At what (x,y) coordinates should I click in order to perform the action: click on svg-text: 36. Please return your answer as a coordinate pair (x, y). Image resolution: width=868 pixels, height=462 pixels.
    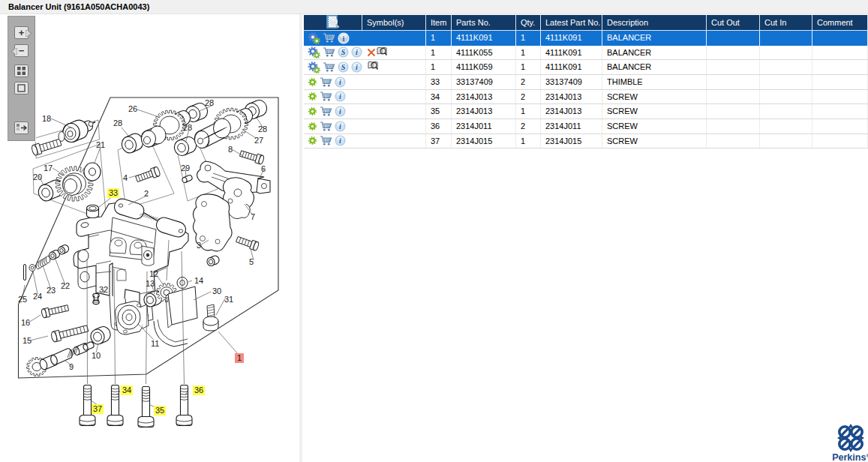
    Looking at the image, I should click on (199, 390).